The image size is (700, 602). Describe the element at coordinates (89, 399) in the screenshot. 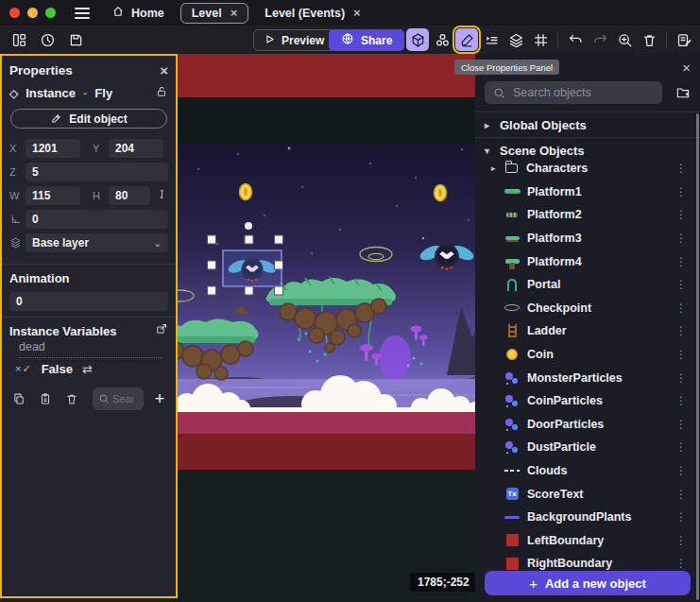

I see `variables-toolbar: +` at that location.